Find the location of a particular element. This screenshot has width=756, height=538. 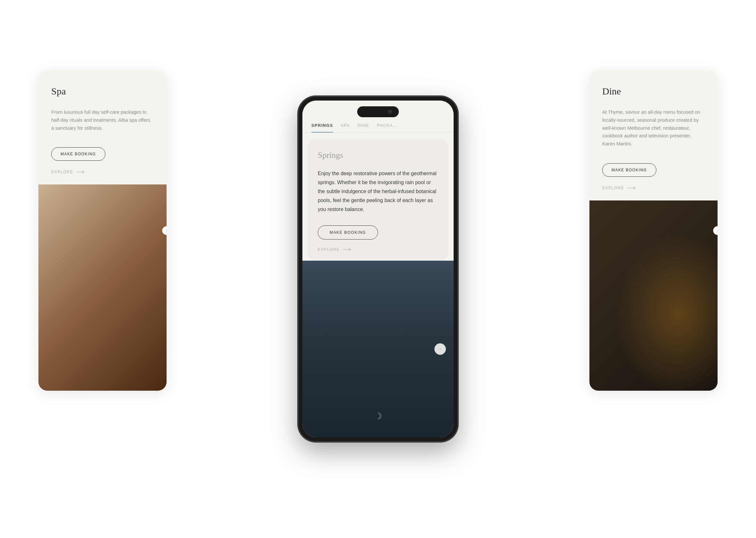

spa-card: Spa From luxurious full day self-care pa… is located at coordinates (103, 231).